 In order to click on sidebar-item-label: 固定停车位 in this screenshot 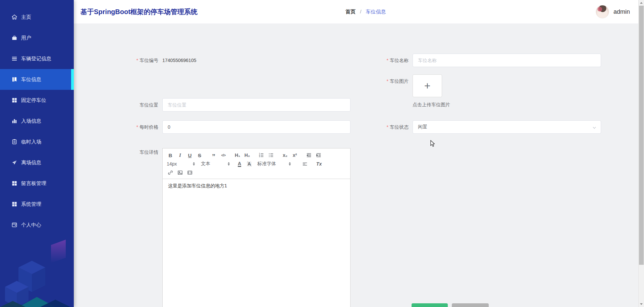, I will do `click(34, 101)`.